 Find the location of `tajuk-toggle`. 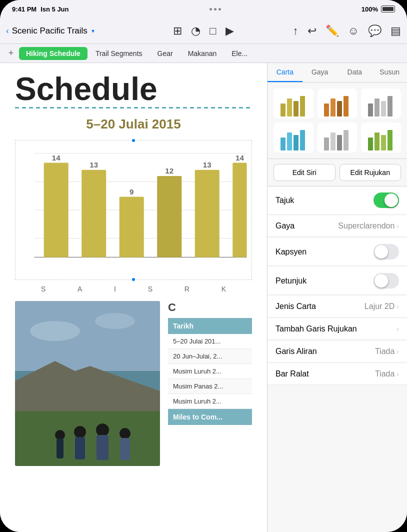

tajuk-toggle is located at coordinates (386, 200).